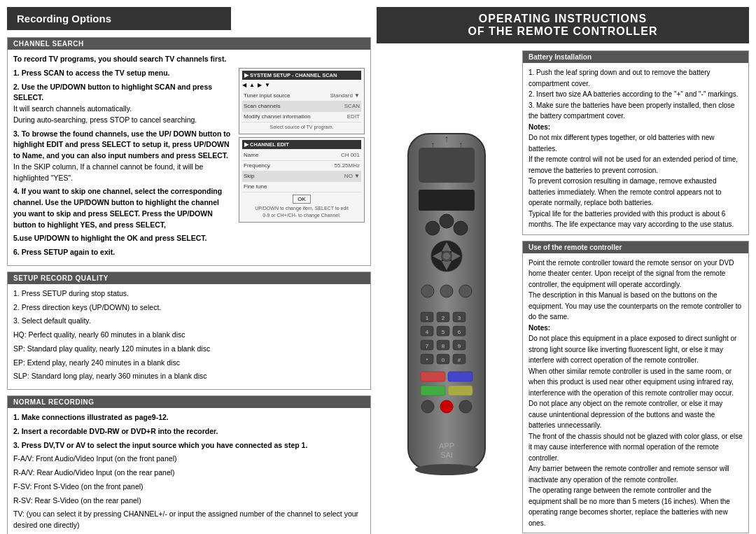 The height and width of the screenshot is (534, 756). I want to click on screen2-row2: Frequency 55.25MHz, so click(302, 167).